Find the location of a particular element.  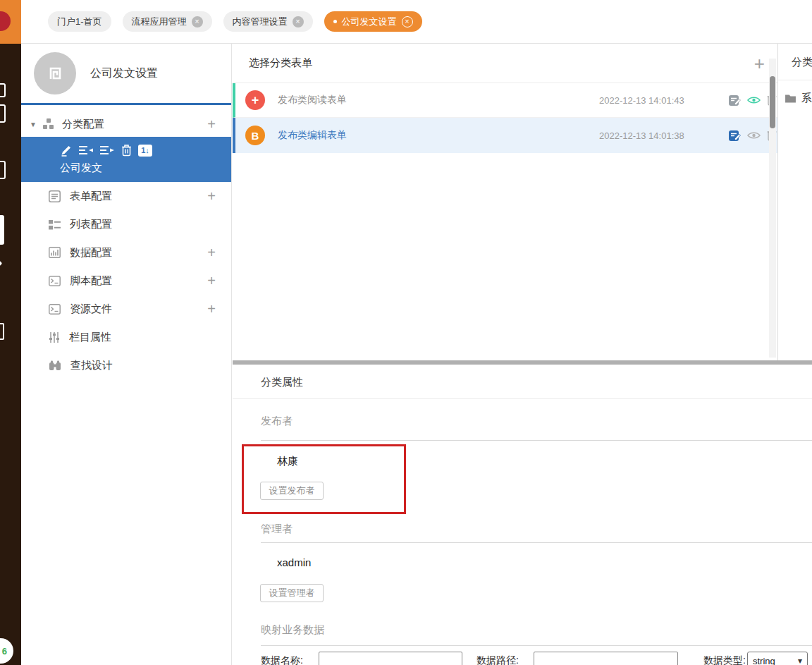

tree-node-company-doc-selected: 1↓ 公司发文 is located at coordinates (126, 159).